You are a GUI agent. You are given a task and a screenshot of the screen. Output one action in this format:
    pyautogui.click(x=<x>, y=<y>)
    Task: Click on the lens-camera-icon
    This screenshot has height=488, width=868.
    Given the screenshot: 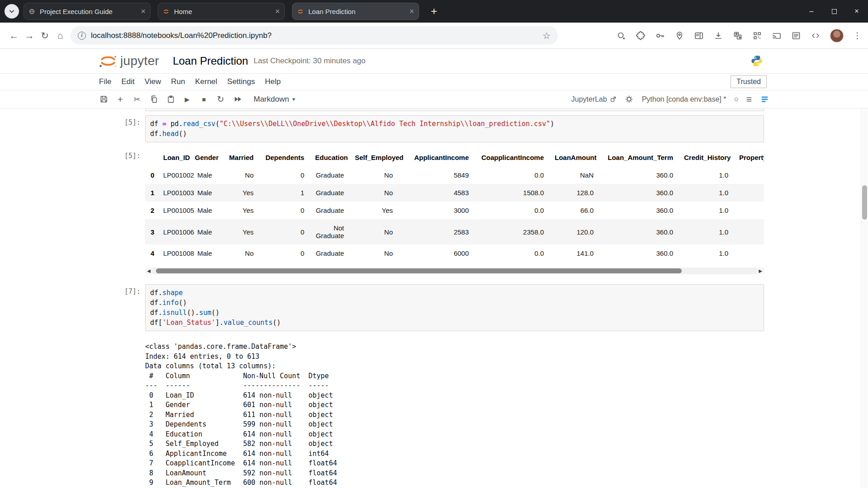 What is the action you would take?
    pyautogui.click(x=621, y=36)
    